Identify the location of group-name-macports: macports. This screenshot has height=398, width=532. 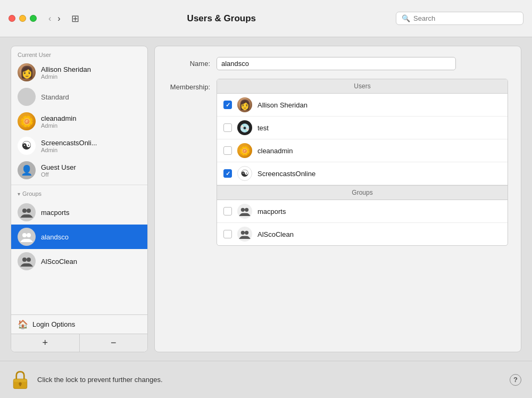
(55, 213).